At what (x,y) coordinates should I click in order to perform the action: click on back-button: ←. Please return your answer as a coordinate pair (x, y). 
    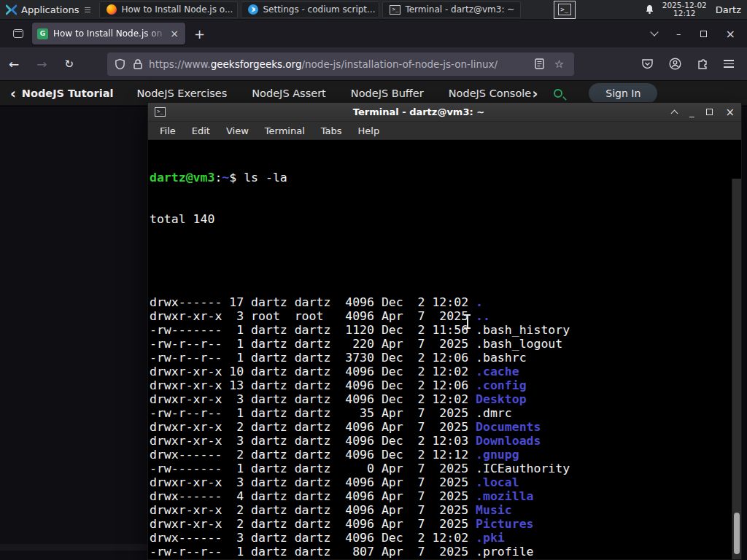
    Looking at the image, I should click on (14, 64).